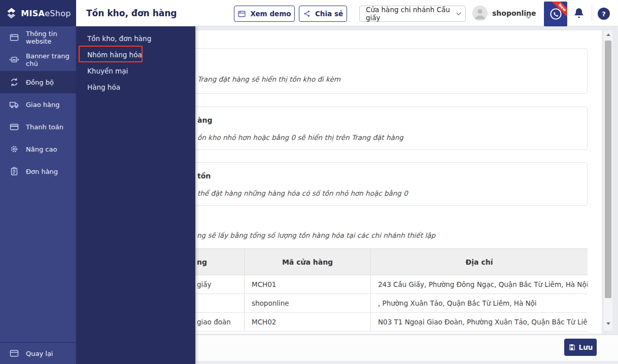 This screenshot has width=618, height=364. I want to click on card3-description: thể đặt hàng những hàng hóa có số tồn nh…, so click(302, 193).